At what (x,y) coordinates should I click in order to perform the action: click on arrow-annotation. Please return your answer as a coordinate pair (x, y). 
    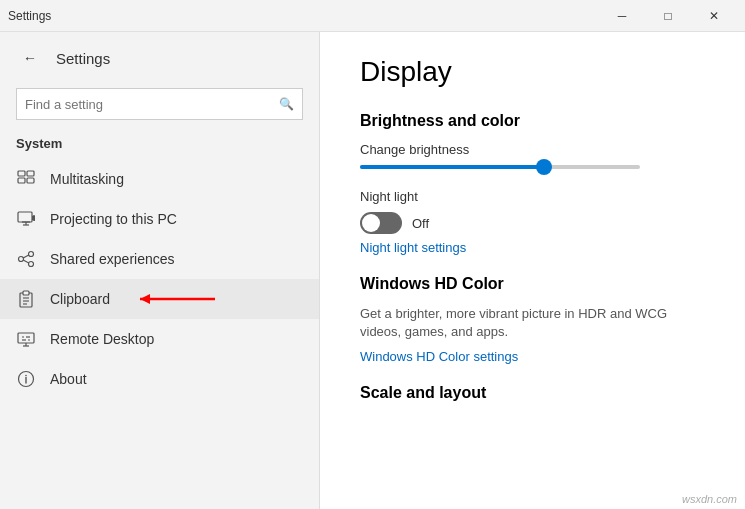
    Looking at the image, I should click on (175, 299).